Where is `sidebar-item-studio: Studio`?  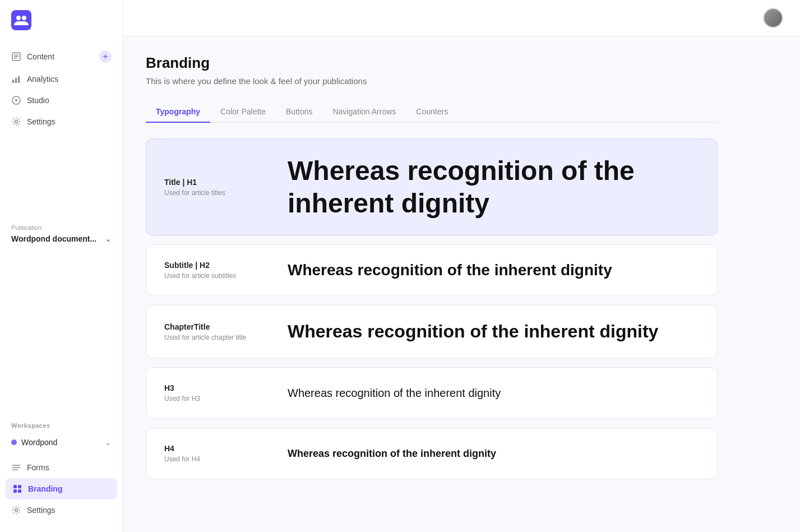 sidebar-item-studio: Studio is located at coordinates (62, 100).